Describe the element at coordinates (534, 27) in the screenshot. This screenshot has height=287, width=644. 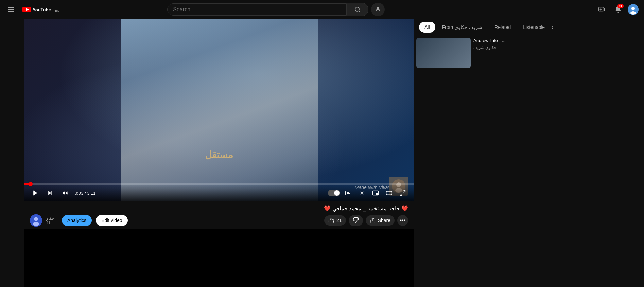
I see `tab-listenable: Listenable` at that location.